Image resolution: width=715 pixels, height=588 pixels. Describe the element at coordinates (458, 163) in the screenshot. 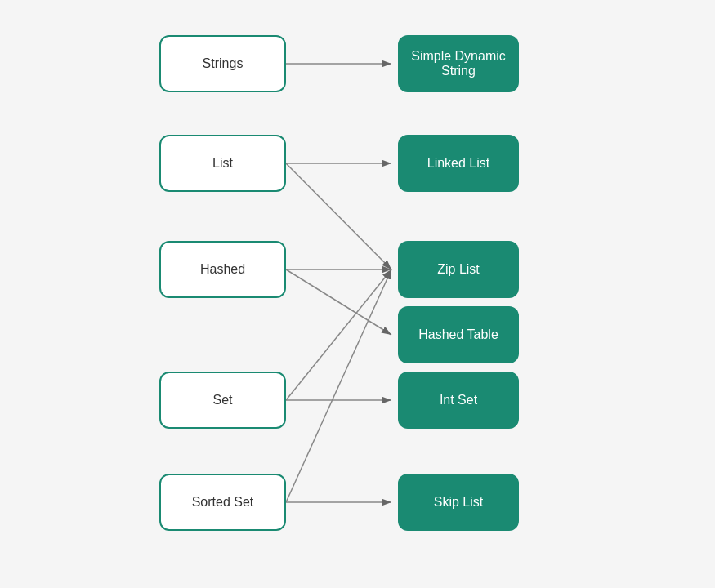

I see `node-linked-list: Linked List` at that location.